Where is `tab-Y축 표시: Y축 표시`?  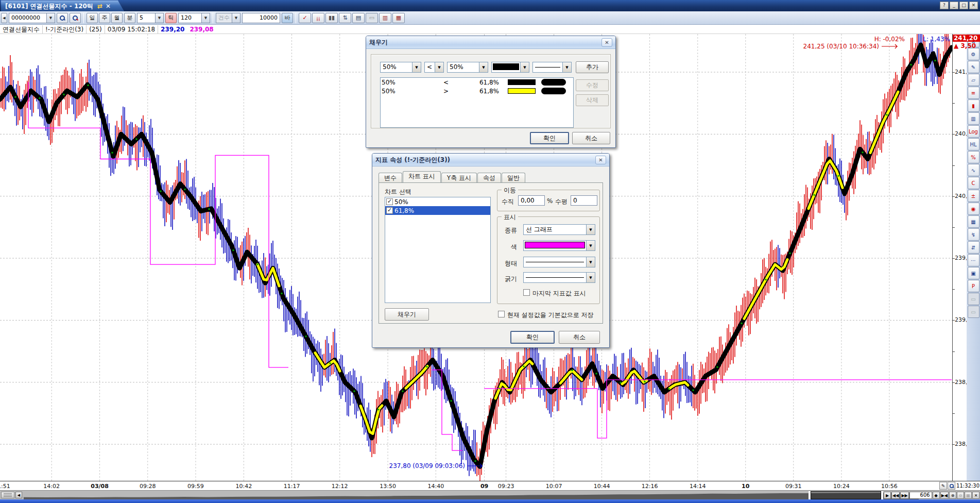
tab-Y축 표시: Y축 표시 is located at coordinates (459, 177).